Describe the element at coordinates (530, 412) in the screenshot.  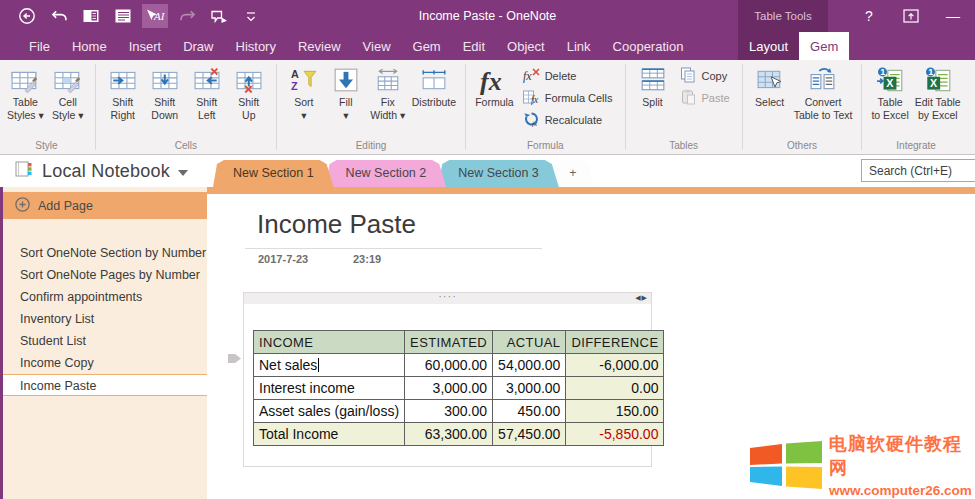
I see `table-cell: 450.00` at that location.